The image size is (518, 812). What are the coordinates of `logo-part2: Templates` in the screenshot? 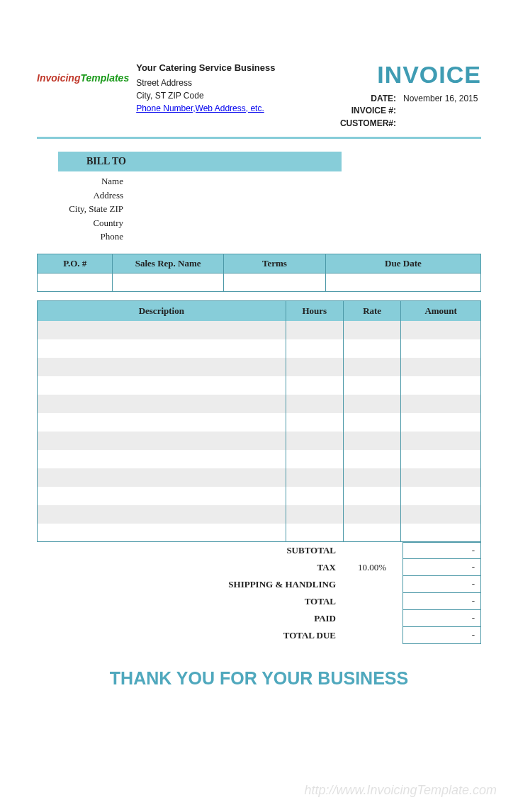 It's located at (105, 78).